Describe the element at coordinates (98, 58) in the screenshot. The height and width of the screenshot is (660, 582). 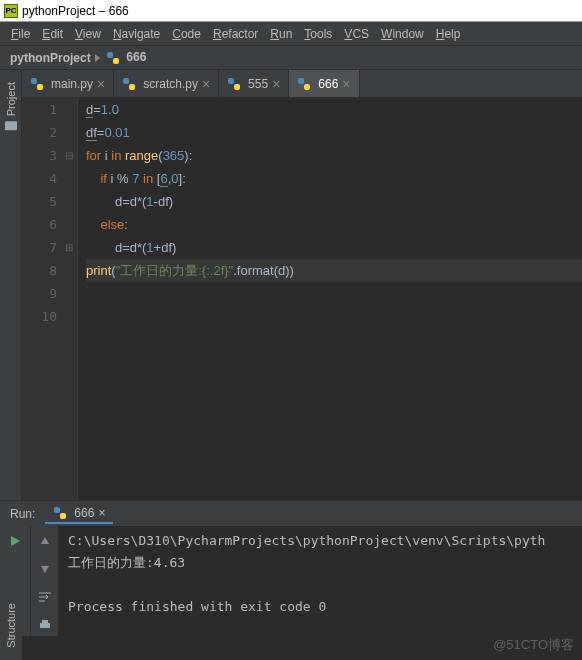
I see `chevron-right-icon` at that location.